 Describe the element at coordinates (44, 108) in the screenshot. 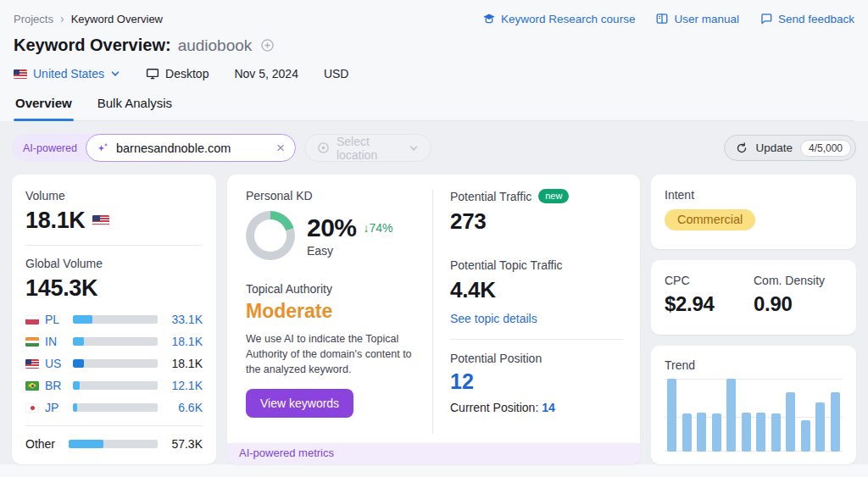

I see `tab-overview: Overview` at that location.